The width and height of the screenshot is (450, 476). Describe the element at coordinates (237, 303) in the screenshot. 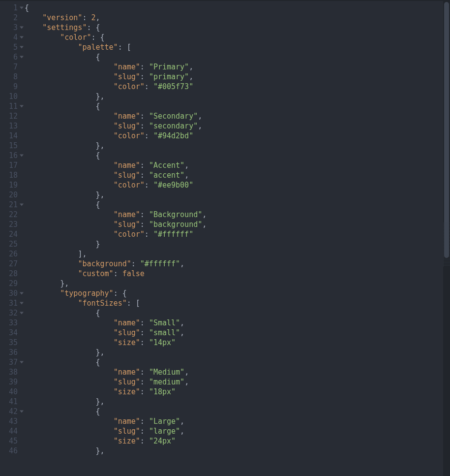

I see `code-line: "fontSizes": [` at that location.